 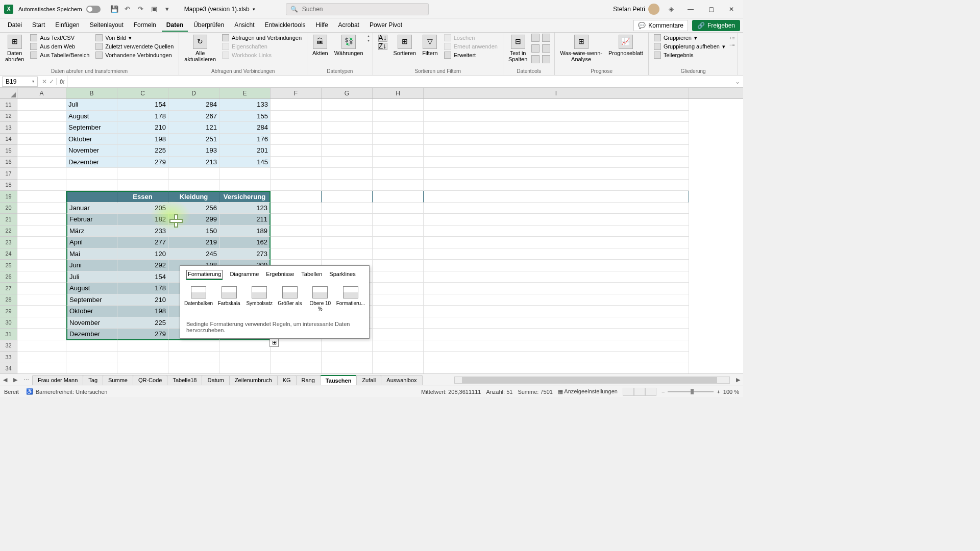 What do you see at coordinates (135, 55) in the screenshot?
I see `existing-conn: Vorhandene Verbindungen` at bounding box center [135, 55].